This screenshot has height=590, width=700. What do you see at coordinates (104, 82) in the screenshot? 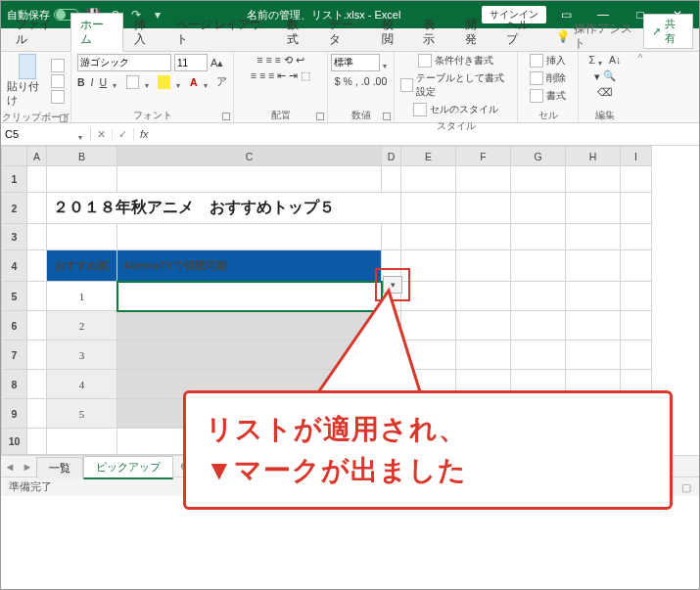
I see `underline-button: U` at bounding box center [104, 82].